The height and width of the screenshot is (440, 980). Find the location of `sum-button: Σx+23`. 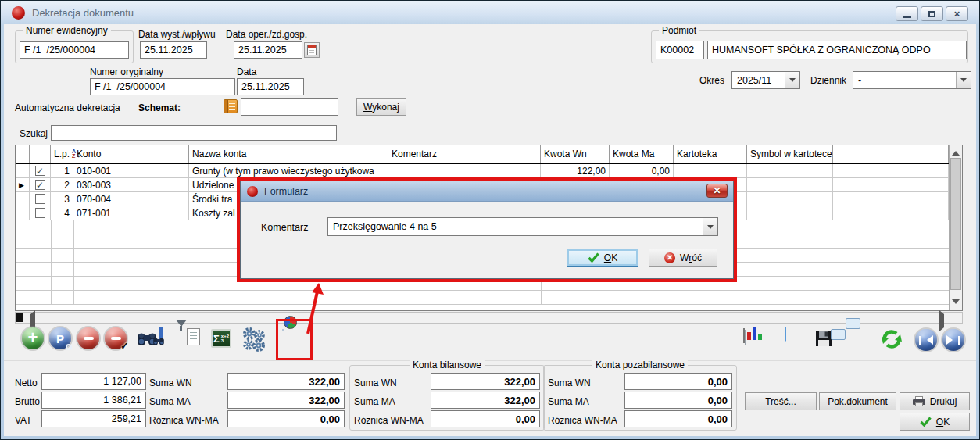

sum-button: Σx+23 is located at coordinates (221, 338).